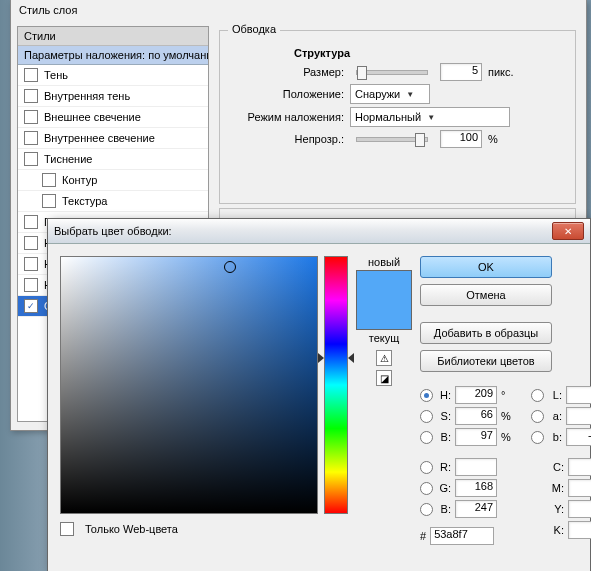 This screenshot has width=591, height=571. What do you see at coordinates (289, 139) in the screenshot?
I see `opacity-label: Непрозр.:` at bounding box center [289, 139].